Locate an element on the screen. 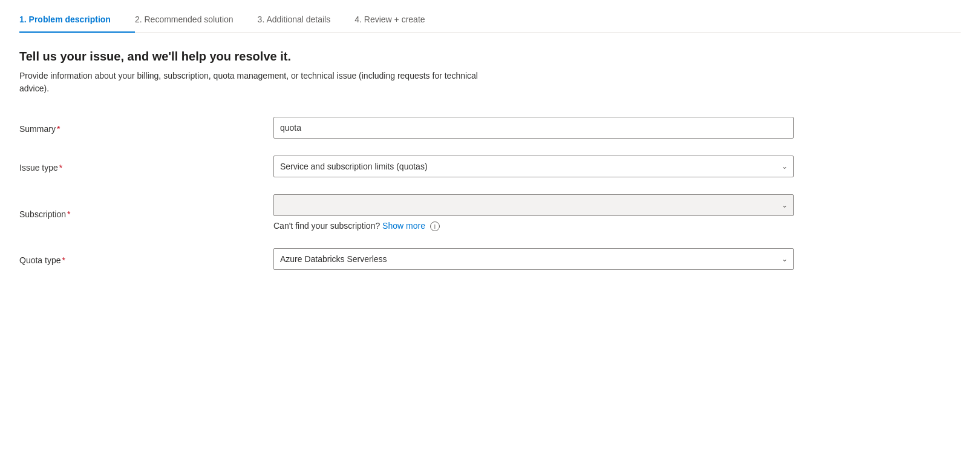  issue-type-label: Issue type* is located at coordinates (146, 166).